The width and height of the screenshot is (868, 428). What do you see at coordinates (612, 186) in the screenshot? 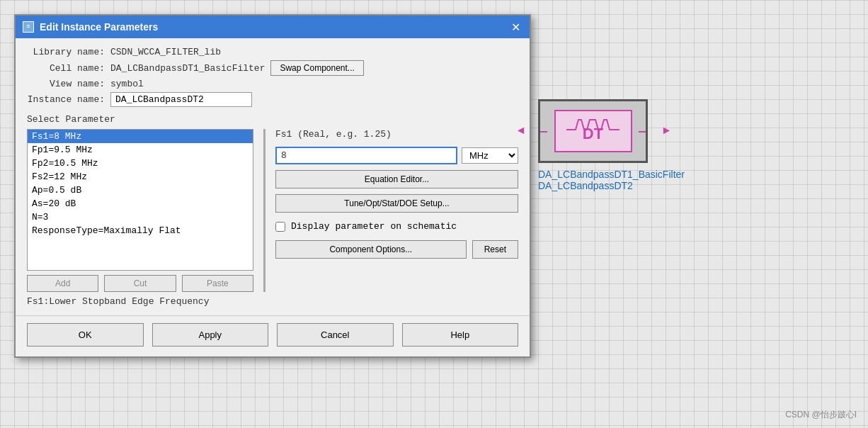
I see `component-name2: DA_LCBandpassDT2` at bounding box center [612, 186].